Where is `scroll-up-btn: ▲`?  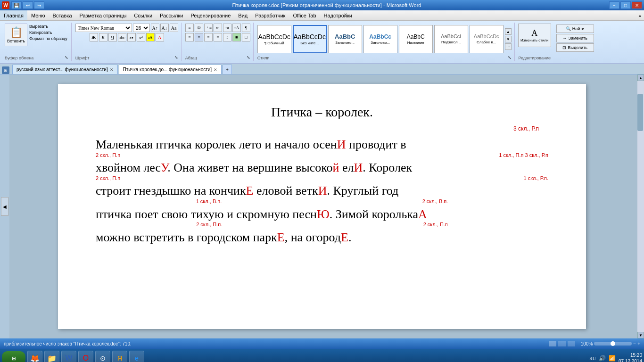
scroll-up-btn: ▲ is located at coordinates (641, 78).